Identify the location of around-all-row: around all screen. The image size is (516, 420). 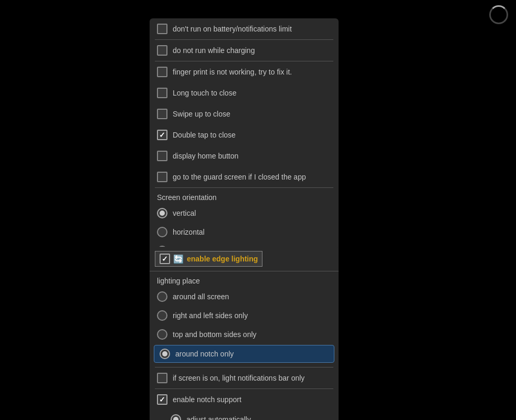
(244, 297).